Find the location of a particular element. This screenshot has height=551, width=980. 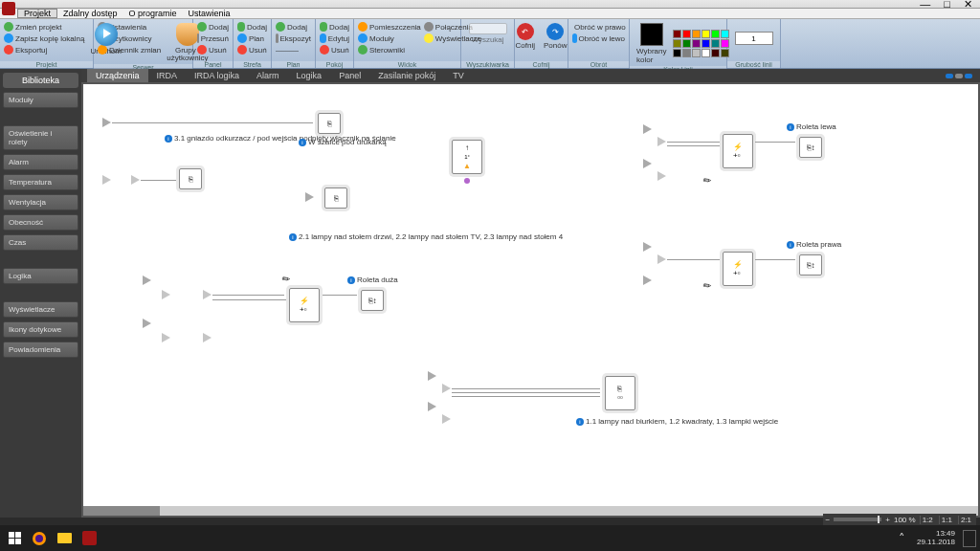

taskbar-app is located at coordinates (89, 539).